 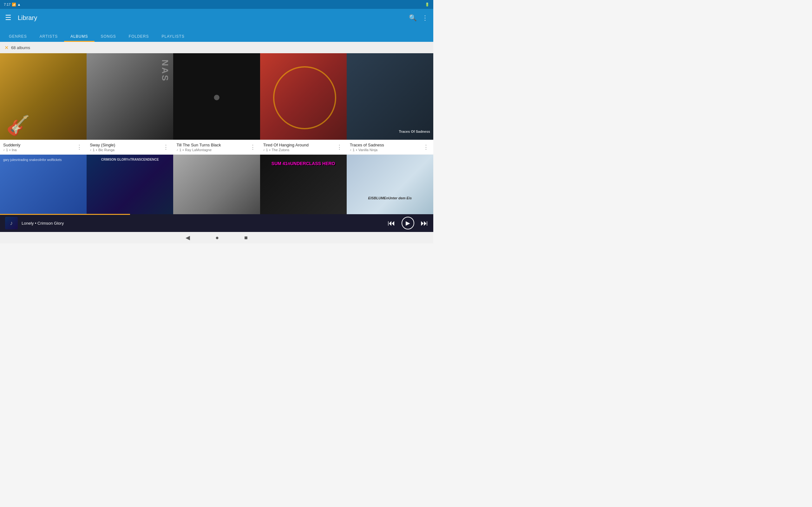 I want to click on now-playing-text: Lonely • Crimson Glory, so click(x=203, y=223).